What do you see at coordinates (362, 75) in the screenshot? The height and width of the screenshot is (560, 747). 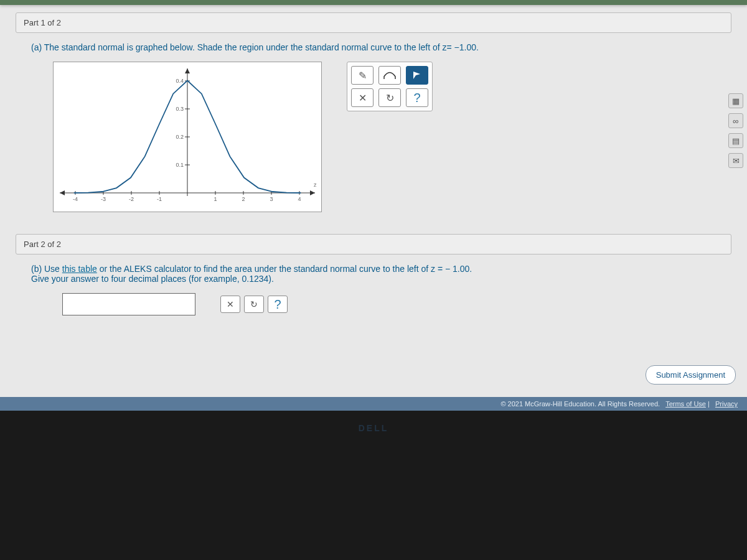 I see `pencil-tool-button: ✎` at bounding box center [362, 75].